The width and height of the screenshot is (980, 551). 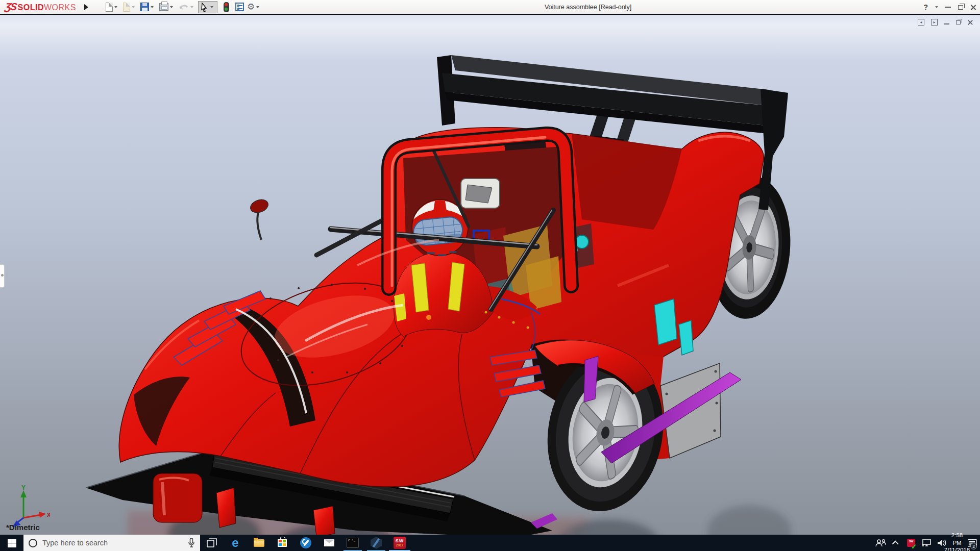 What do you see at coordinates (947, 24) in the screenshot?
I see `minimize-document-button` at bounding box center [947, 24].